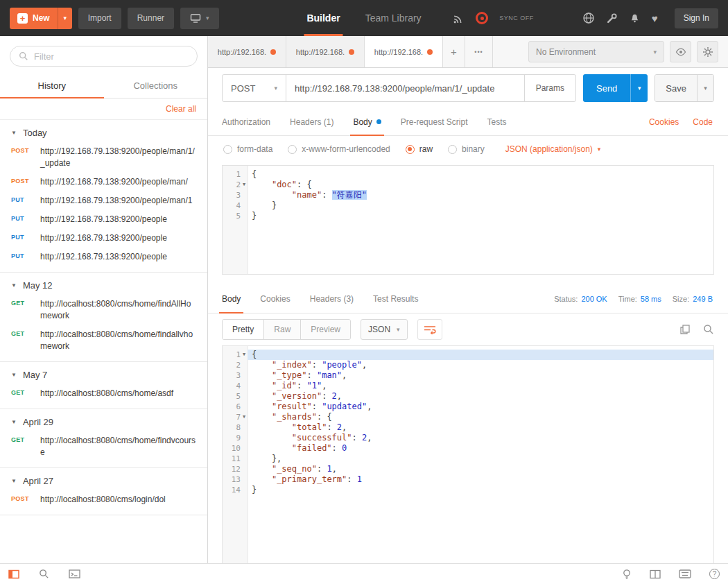  Describe the element at coordinates (104, 394) in the screenshot. I see `history-item: GEThttp://localhost:8080/cms/home/asdf` at that location.